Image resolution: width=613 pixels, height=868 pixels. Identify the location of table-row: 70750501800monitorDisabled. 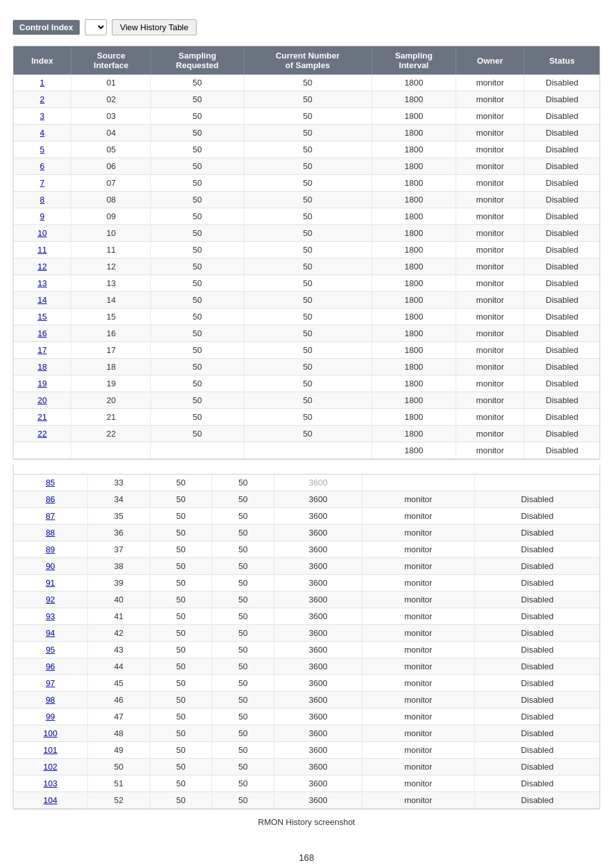
(306, 183).